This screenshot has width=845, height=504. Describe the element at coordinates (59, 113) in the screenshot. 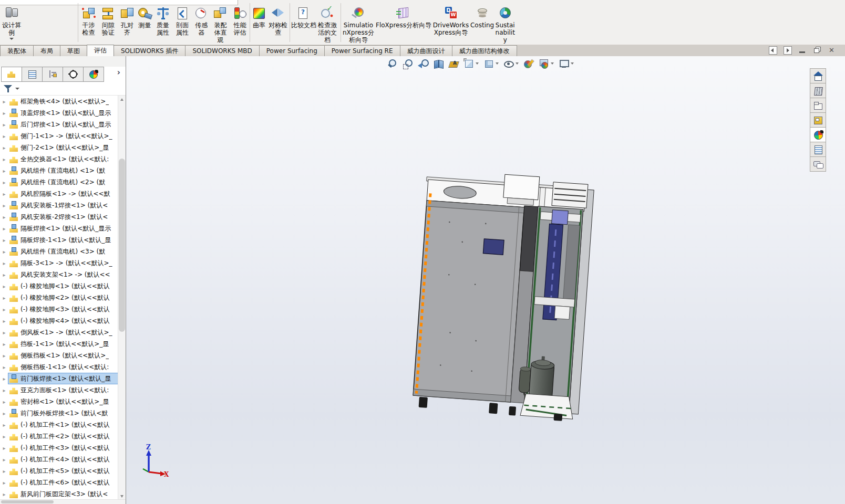

I see `tree-item: 顶盖焊接<1> (默认<默认_显示` at that location.